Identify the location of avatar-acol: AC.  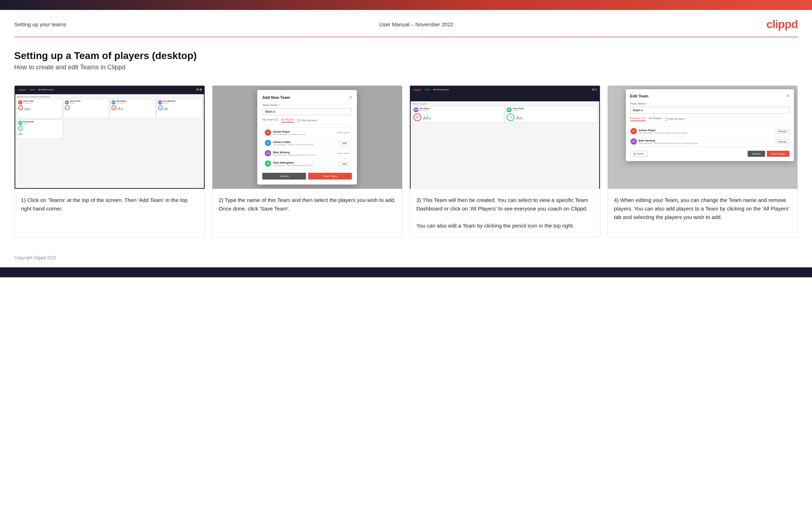
(268, 143).